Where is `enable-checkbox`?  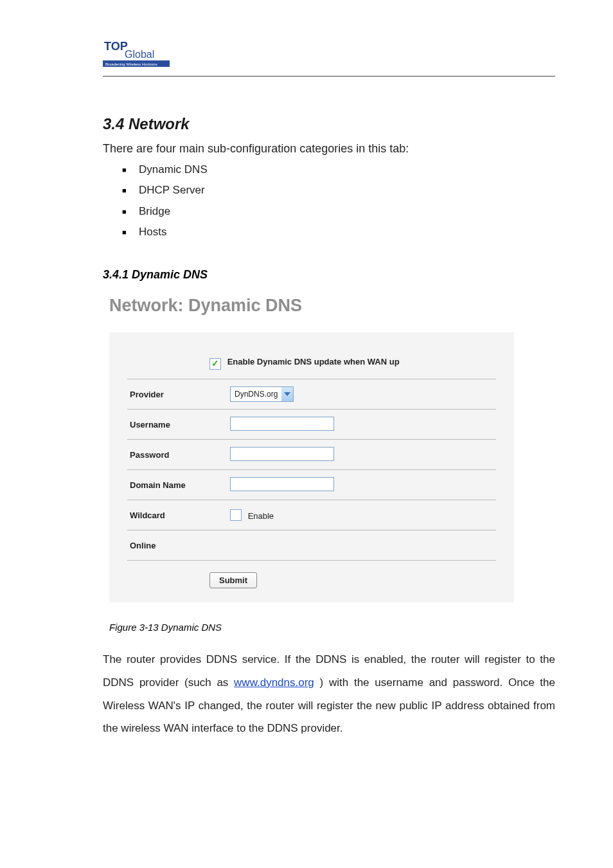
enable-checkbox is located at coordinates (215, 364).